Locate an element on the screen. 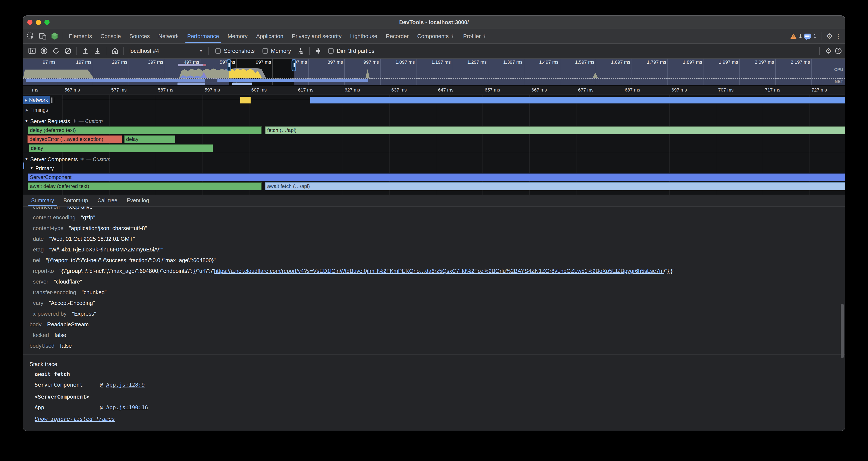 The image size is (868, 461). tab-network: Network is located at coordinates (168, 36).